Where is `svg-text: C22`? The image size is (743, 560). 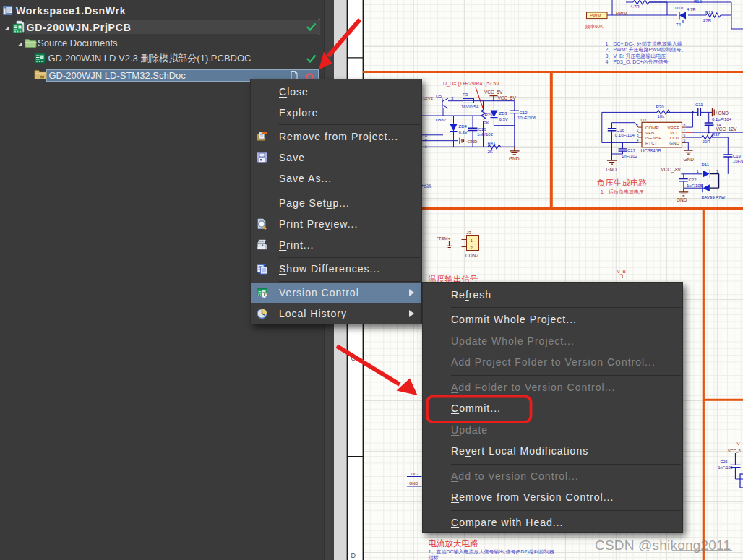 svg-text: C22 is located at coordinates (693, 180).